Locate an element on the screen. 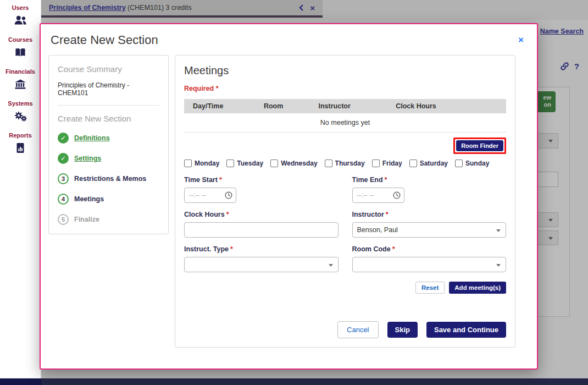  checkbox-tuesday is located at coordinates (230, 163).